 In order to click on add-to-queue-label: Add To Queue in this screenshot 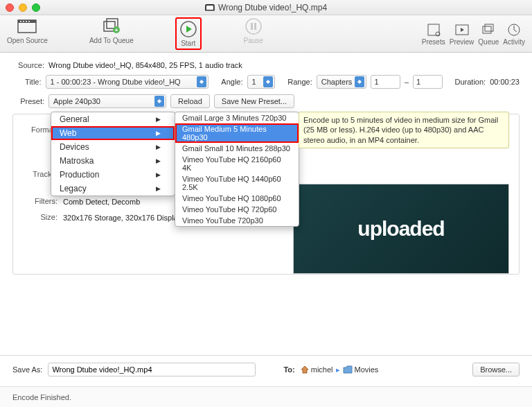, I will do `click(112, 40)`.